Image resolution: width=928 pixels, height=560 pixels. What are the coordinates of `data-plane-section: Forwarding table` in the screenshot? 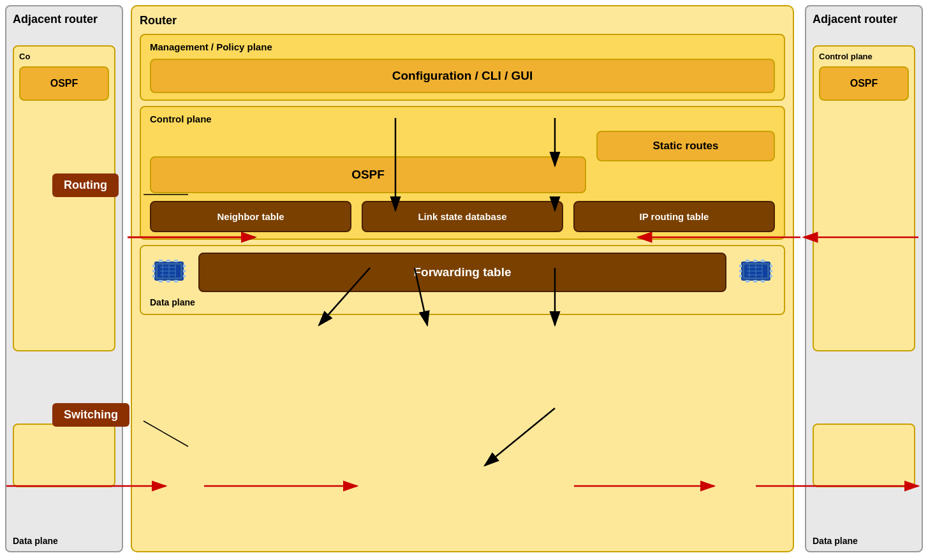 It's located at (462, 280).